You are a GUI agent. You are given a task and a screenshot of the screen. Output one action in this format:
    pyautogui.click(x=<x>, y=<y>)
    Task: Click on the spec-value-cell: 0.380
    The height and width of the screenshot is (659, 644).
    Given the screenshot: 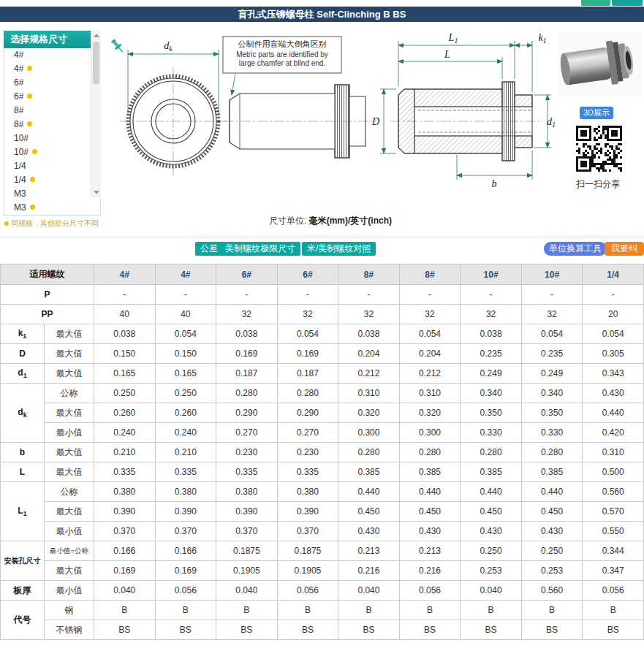 What is the action you would take?
    pyautogui.click(x=186, y=492)
    